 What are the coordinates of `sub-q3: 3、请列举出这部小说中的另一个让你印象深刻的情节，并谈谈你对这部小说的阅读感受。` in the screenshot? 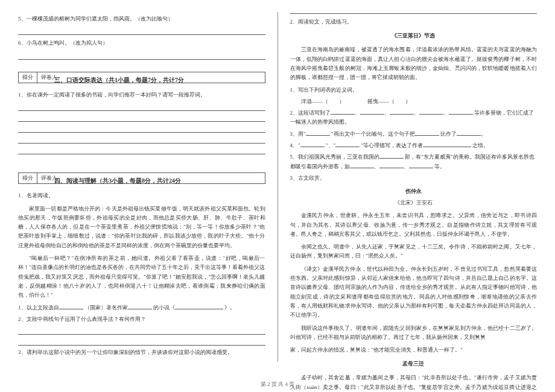 It's located at (142, 352).